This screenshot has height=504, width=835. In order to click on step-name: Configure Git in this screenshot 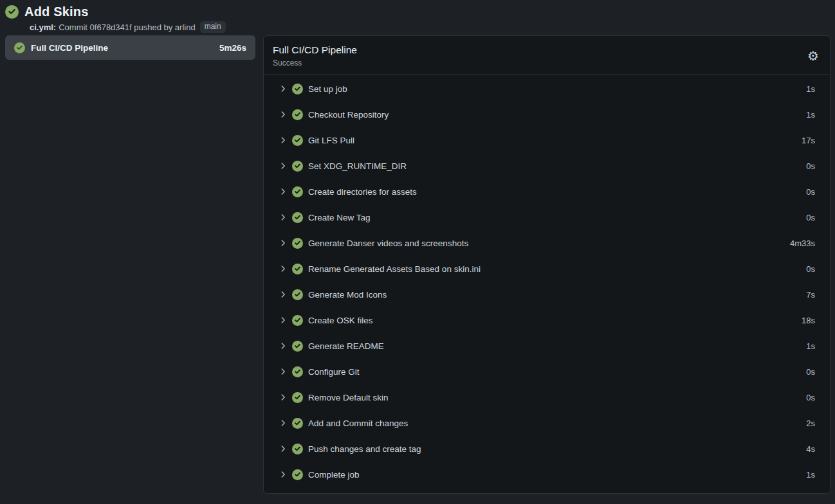, I will do `click(334, 372)`.